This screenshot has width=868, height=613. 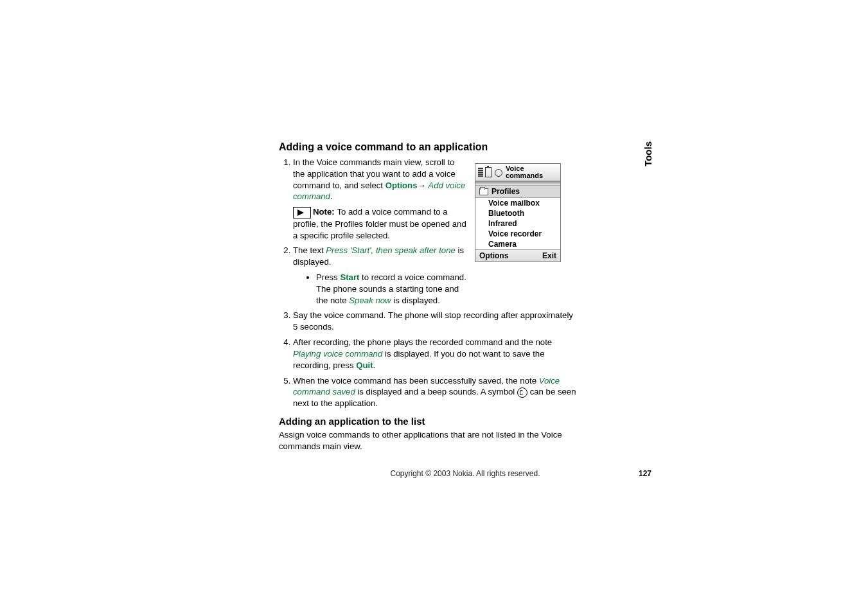 I want to click on b-post: is displayed., so click(x=416, y=301).